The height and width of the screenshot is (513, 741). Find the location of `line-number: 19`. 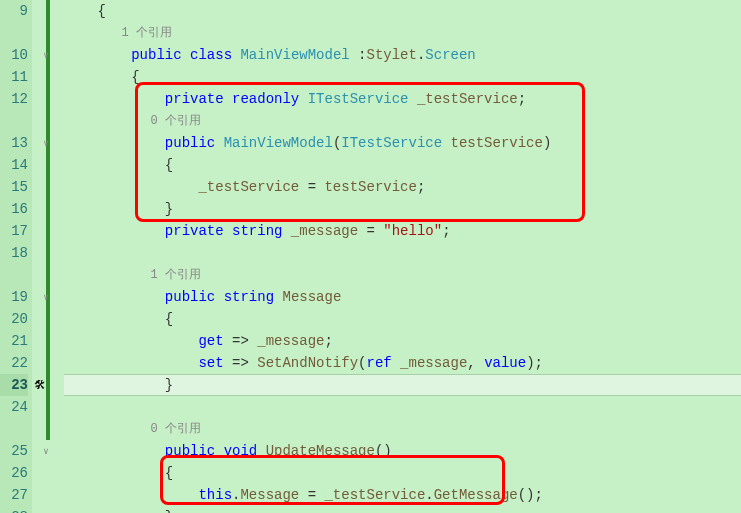

line-number: 19 is located at coordinates (14, 297).